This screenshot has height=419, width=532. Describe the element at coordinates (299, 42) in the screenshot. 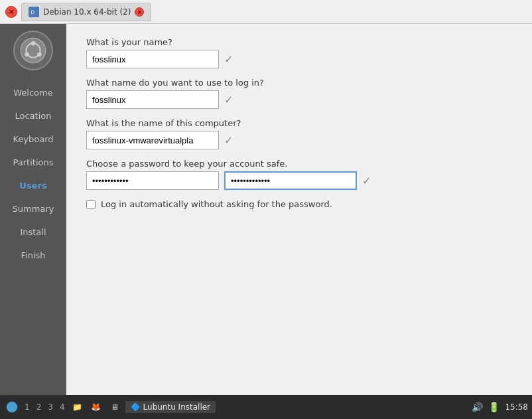

I see `name-label: What is your name?` at that location.